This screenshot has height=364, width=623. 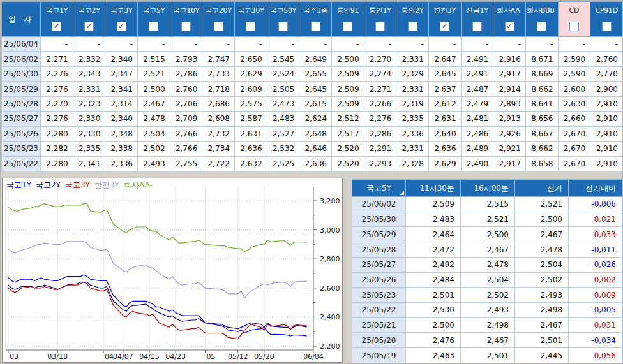 What do you see at coordinates (542, 356) in the screenshot?
I see `prev-rate-cell: 2,445` at bounding box center [542, 356].